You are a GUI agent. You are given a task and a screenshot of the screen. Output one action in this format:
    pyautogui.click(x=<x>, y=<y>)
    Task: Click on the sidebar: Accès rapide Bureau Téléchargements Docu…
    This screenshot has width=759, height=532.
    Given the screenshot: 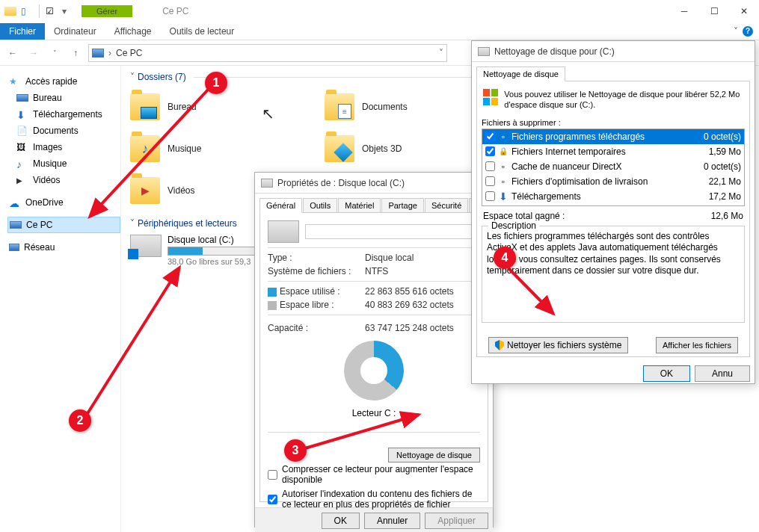 What is the action you would take?
    pyautogui.click(x=61, y=299)
    